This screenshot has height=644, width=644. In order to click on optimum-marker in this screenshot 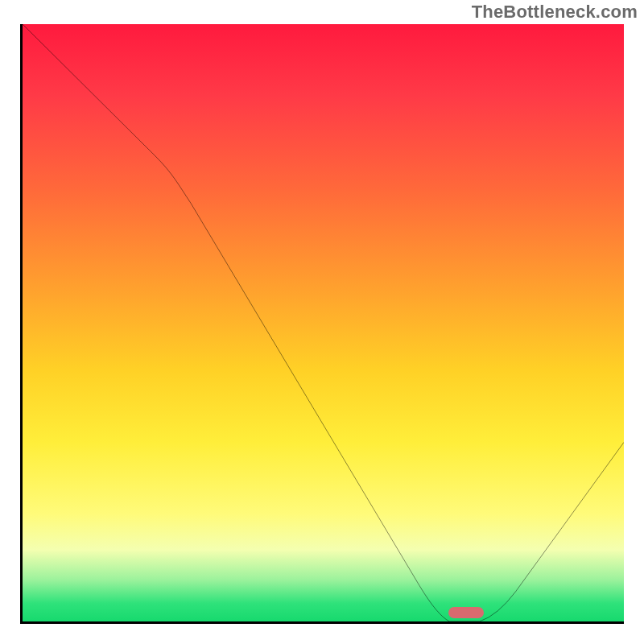, I will do `click(466, 613)`.